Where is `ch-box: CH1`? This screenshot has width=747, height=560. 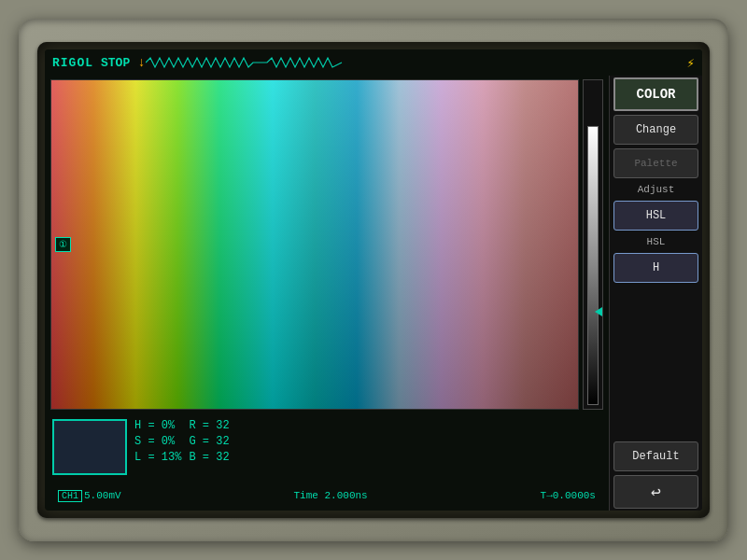
ch-box: CH1 is located at coordinates (70, 497).